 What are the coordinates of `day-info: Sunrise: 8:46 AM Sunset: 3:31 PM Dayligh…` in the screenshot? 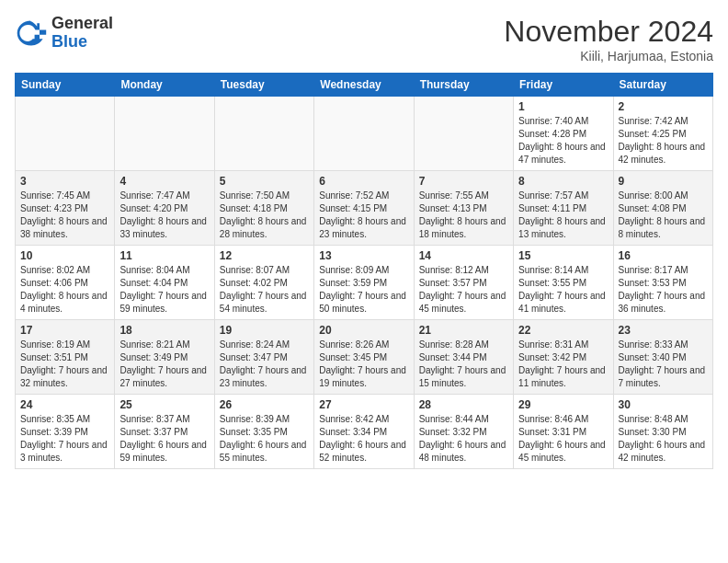 It's located at (563, 439).